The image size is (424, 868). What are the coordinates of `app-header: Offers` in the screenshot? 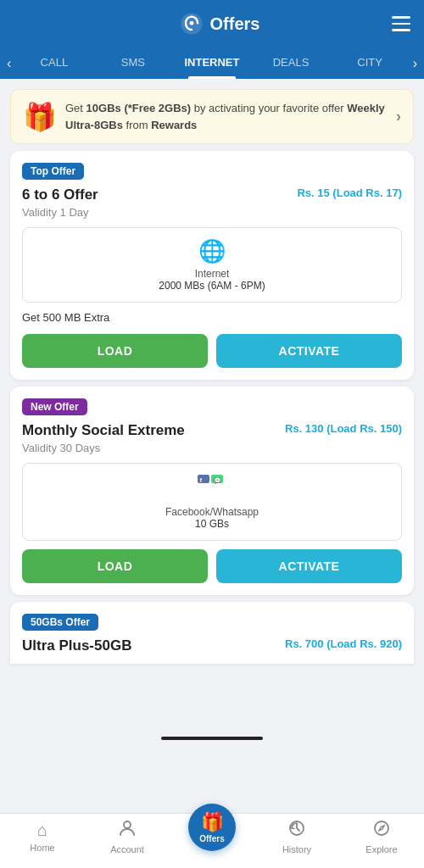 It's located at (212, 24).